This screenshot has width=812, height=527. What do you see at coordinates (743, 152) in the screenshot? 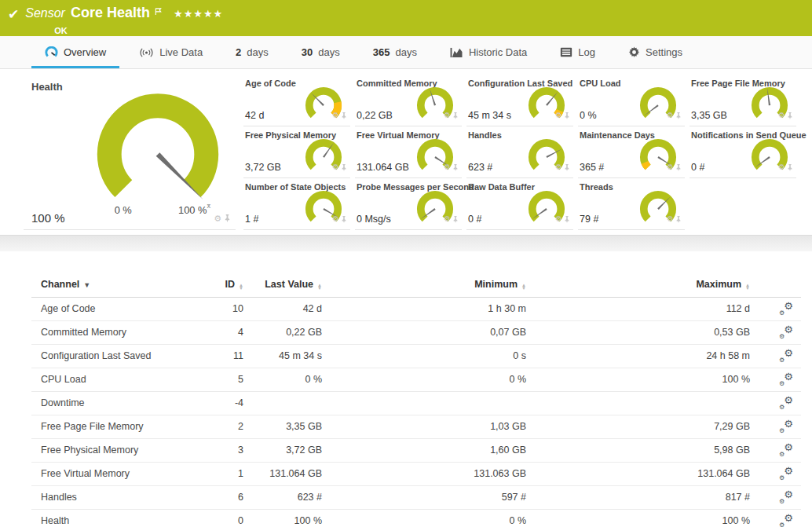
I see `channel-gauge-cell: Notifications in Send Queue 0 # ⚙` at bounding box center [743, 152].